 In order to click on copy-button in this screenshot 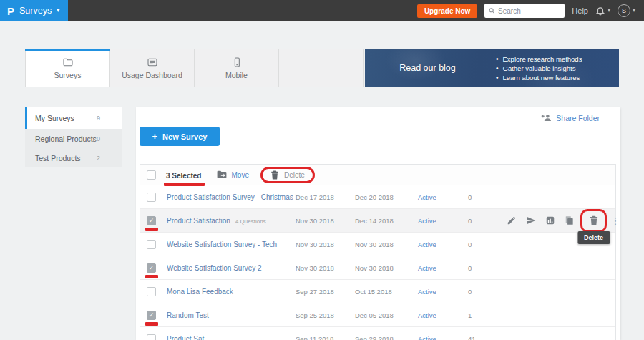, I will do `click(570, 220)`.